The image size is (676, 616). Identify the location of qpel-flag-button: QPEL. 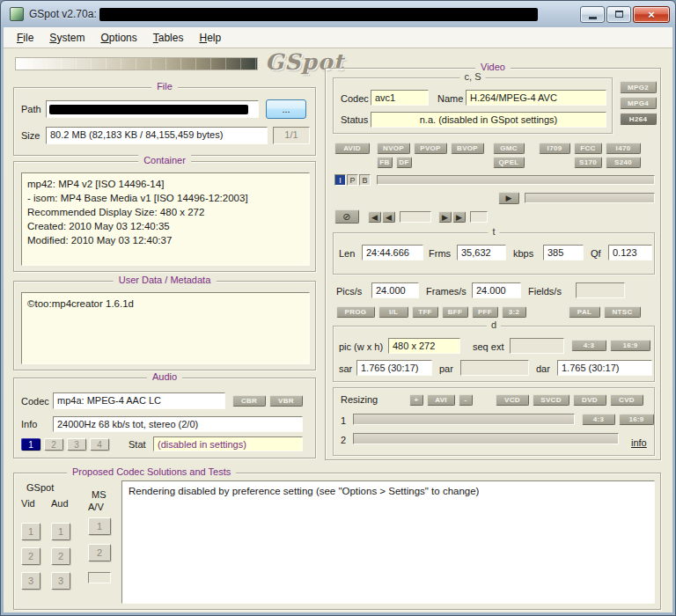
(509, 162).